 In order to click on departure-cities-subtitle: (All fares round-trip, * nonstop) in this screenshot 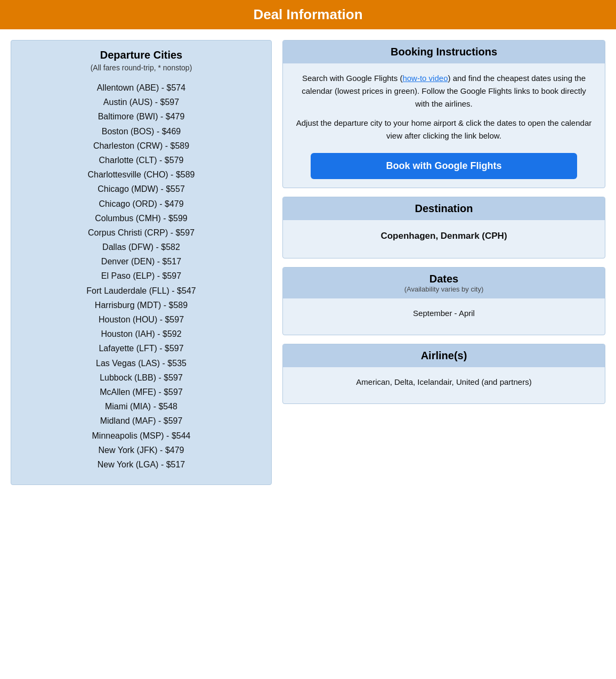, I will do `click(141, 68)`.